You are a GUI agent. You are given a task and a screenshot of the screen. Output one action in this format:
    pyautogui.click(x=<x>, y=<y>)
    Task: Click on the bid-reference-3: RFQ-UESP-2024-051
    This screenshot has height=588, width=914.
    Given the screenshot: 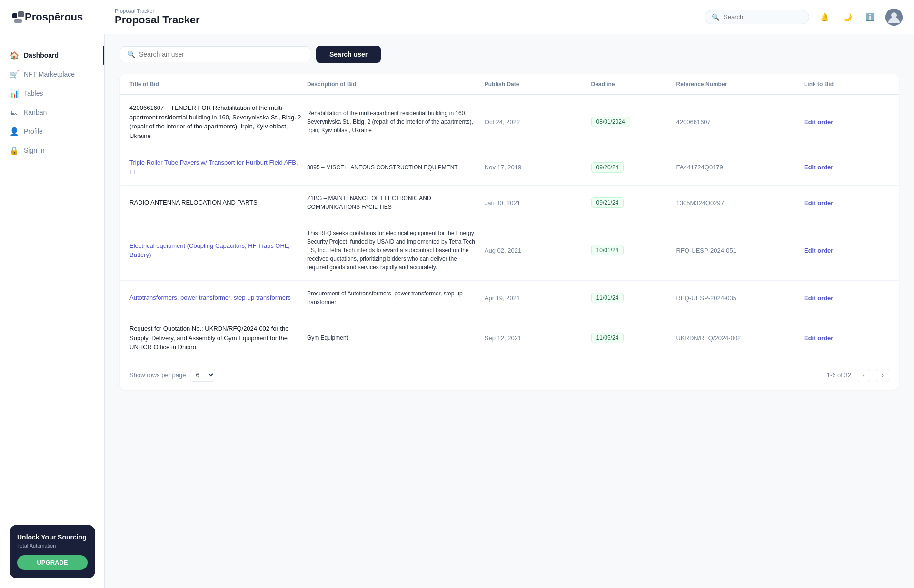 What is the action you would take?
    pyautogui.click(x=740, y=250)
    